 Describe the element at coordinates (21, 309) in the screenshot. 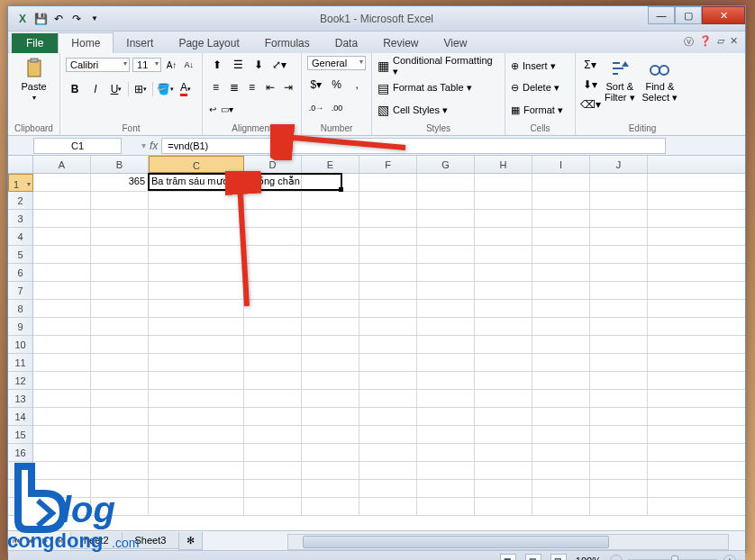

I see `row-8: 8` at that location.